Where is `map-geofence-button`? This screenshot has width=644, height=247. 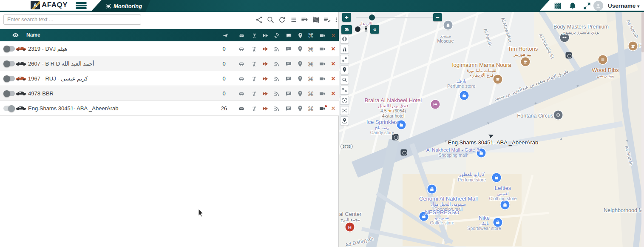 map-geofence-button is located at coordinates (344, 121).